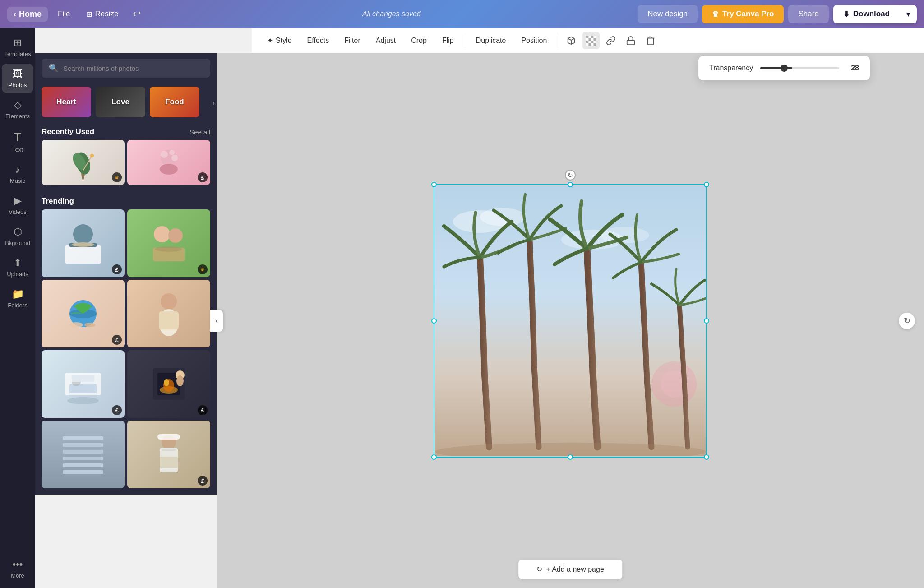 The height and width of the screenshot is (588, 924). What do you see at coordinates (83, 384) in the screenshot?
I see `trending-photo-5: £` at bounding box center [83, 384].